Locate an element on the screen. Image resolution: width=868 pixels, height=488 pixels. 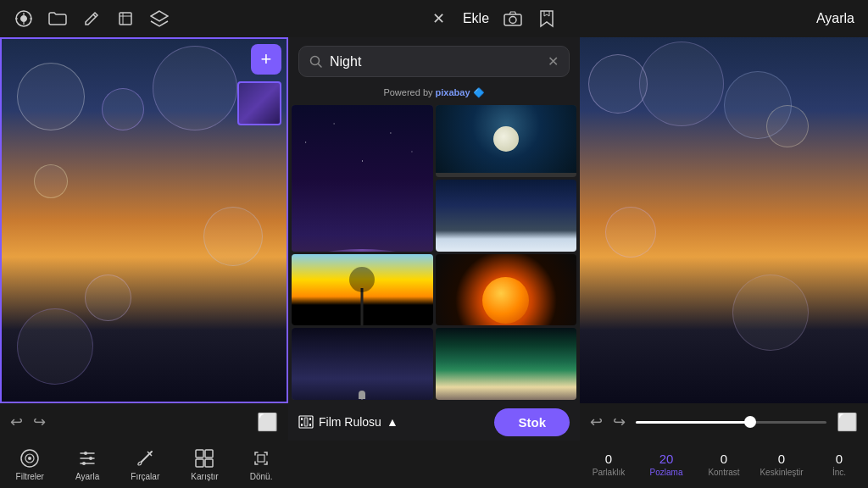
grid-item-tree is located at coordinates (363, 290).